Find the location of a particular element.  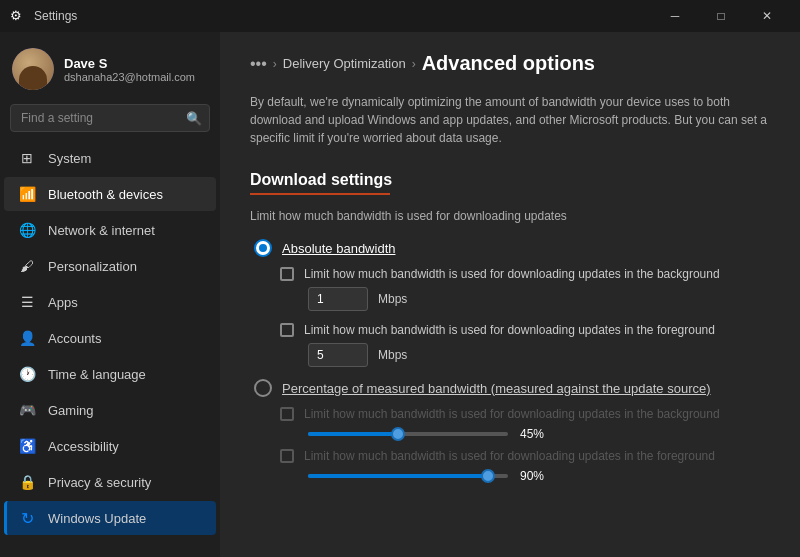

maximize-button: □ is located at coordinates (721, 16).